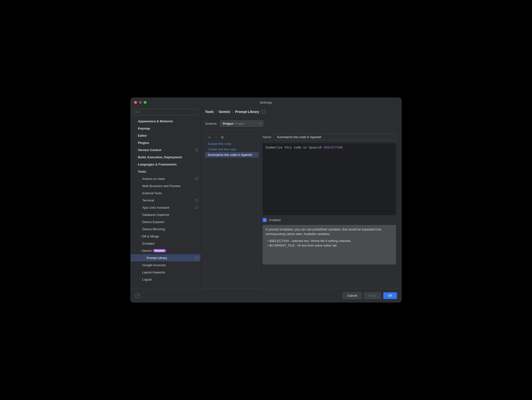  Describe the element at coordinates (166, 272) in the screenshot. I see `sidebar-item-layout-inspector: Layout Inspector` at that location.